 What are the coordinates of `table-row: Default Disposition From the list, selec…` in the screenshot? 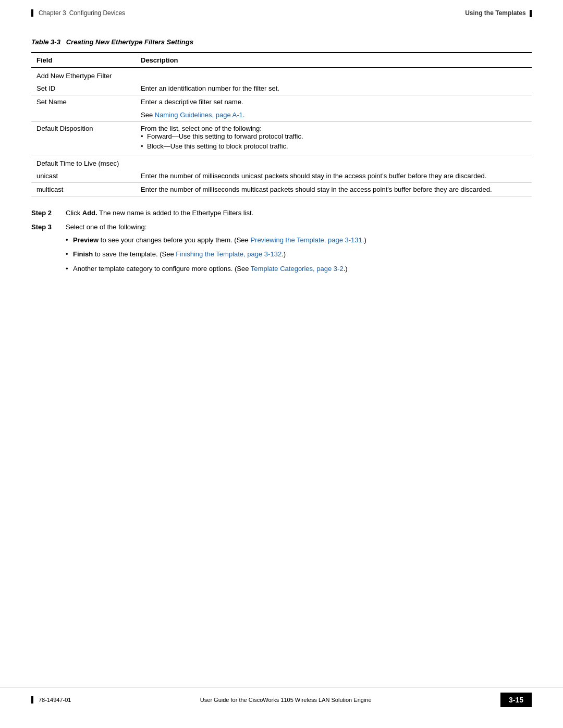 It's located at (282, 138).